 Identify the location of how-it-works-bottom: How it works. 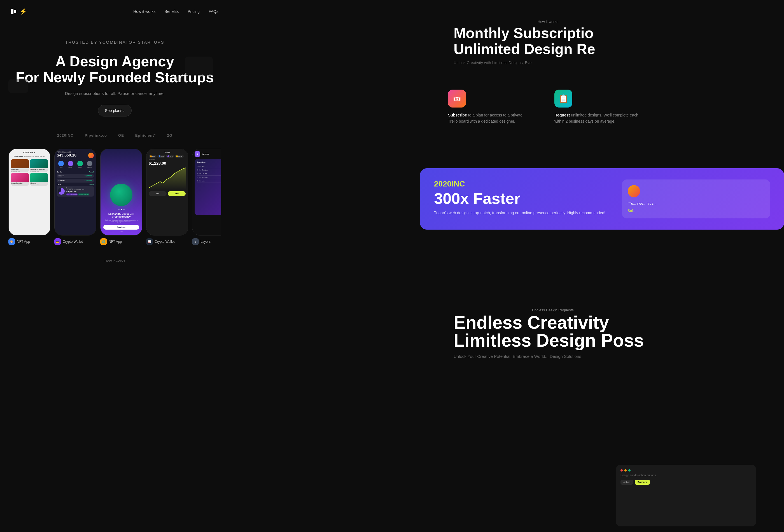
(115, 261).